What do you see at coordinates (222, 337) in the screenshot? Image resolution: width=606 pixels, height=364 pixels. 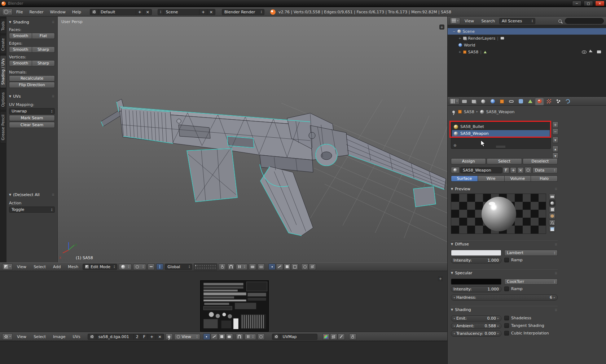 I see `uv-select-face-icon` at bounding box center [222, 337].